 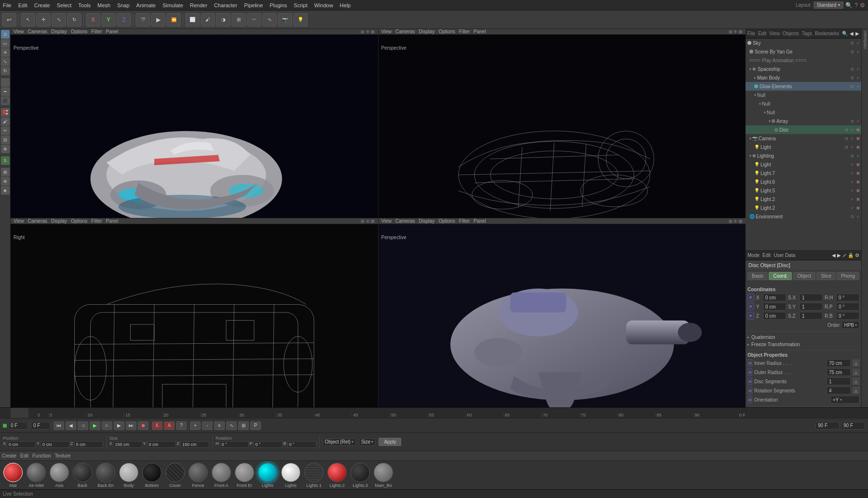 What do you see at coordinates (146, 5) in the screenshot?
I see `menu-item-animate: Animate` at bounding box center [146, 5].